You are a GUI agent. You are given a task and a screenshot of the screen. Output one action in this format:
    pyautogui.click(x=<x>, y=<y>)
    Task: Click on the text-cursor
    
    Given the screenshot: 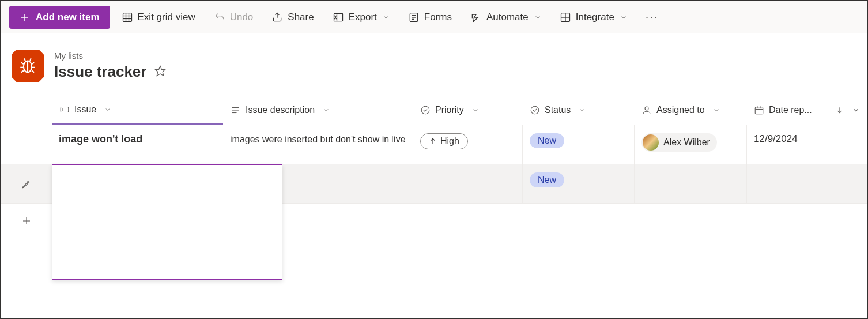 What is the action you would take?
    pyautogui.click(x=61, y=179)
    